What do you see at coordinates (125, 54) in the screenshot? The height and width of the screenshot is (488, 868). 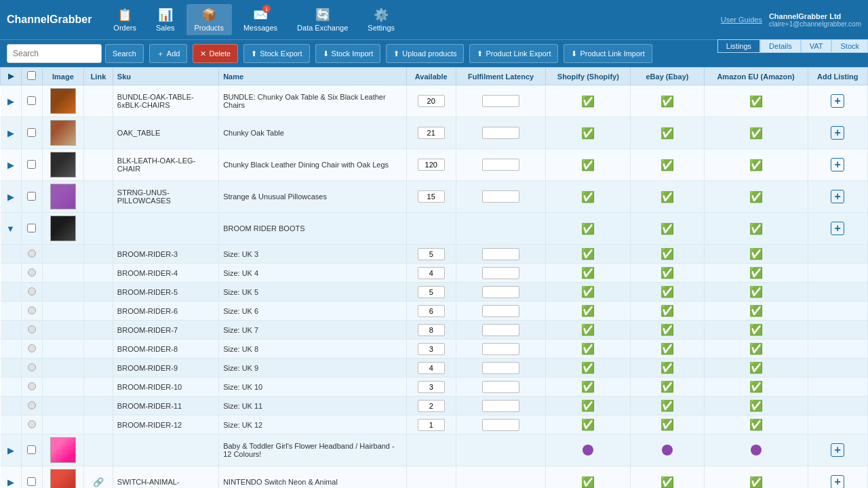 I see `search-button: Search` at bounding box center [125, 54].